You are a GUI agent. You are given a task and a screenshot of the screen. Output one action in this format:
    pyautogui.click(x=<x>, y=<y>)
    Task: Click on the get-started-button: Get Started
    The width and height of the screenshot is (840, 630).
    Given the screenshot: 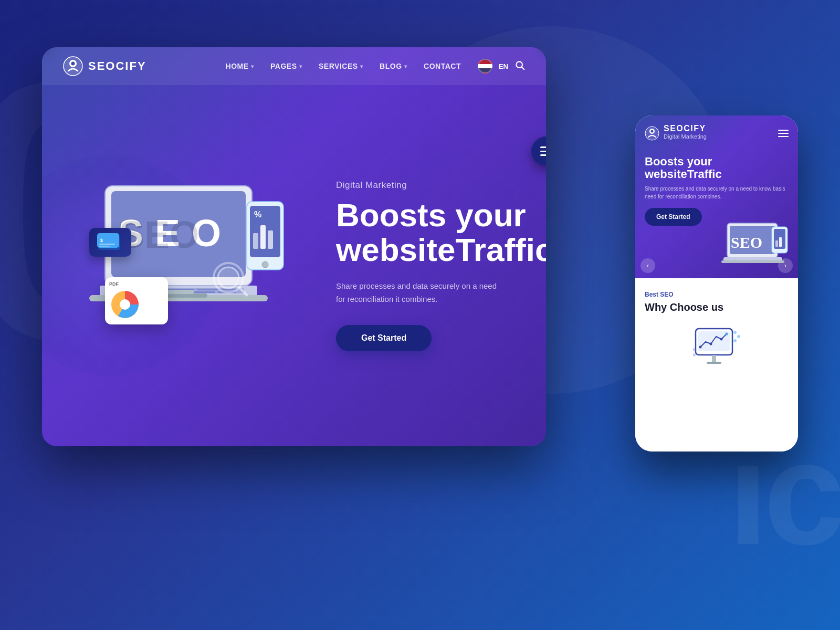 What is the action you would take?
    pyautogui.click(x=384, y=338)
    